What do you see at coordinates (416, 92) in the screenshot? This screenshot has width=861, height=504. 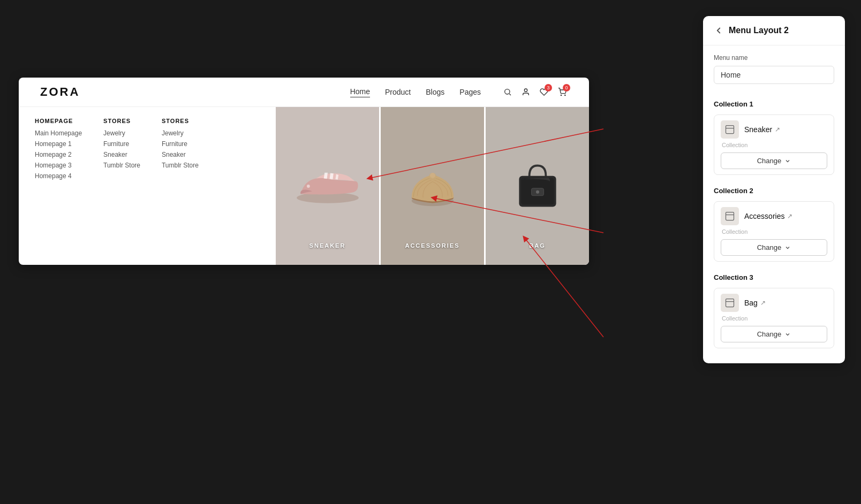 I see `store-nav: Home Product Blogs Pages` at bounding box center [416, 92].